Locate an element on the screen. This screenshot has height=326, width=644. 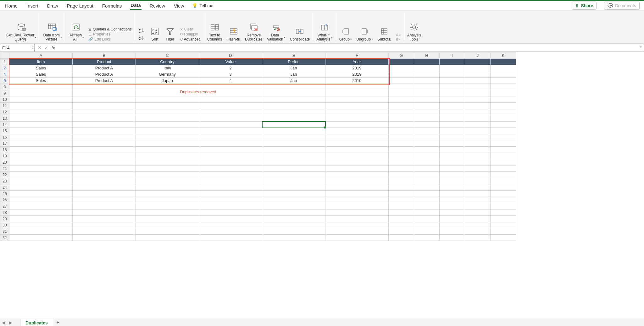
column-header: K is located at coordinates (503, 56).